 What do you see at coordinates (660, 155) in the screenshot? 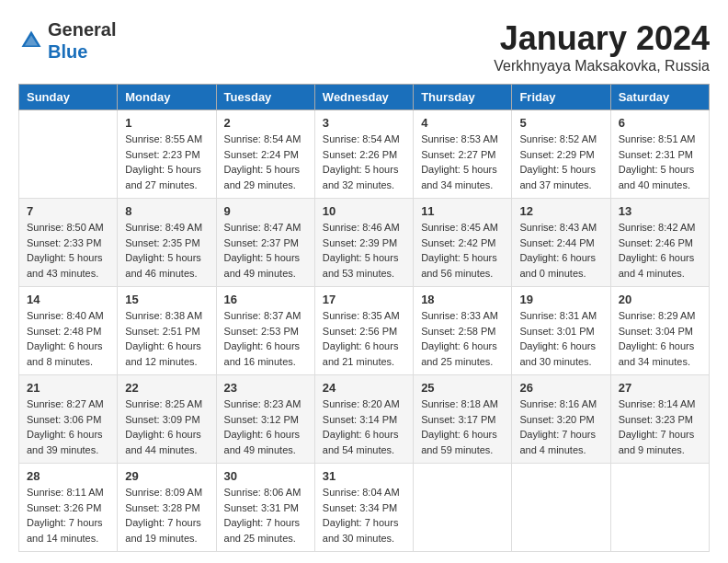
I see `calendar-cell: 6Sunrise: 8:51 AMSunset: 2:31 PMDaylight…` at bounding box center [660, 155].